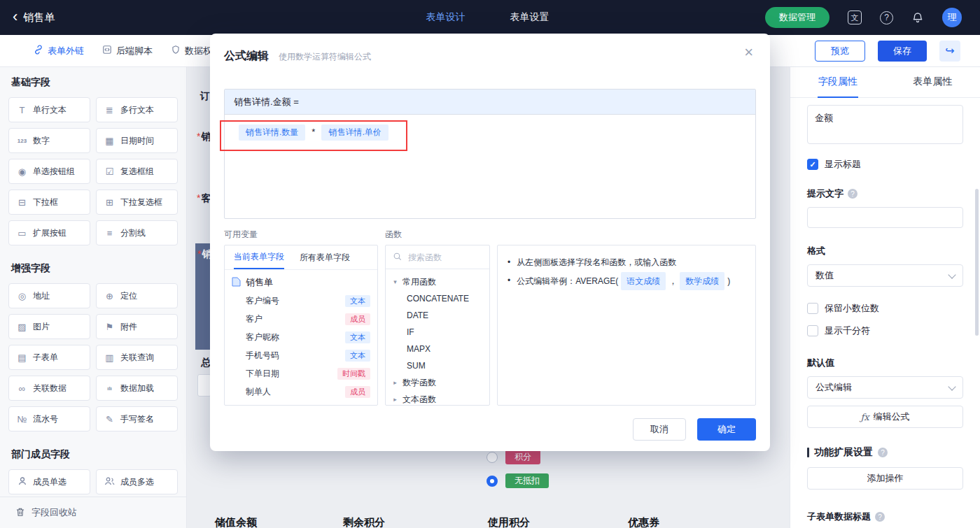 Image resolution: width=980 pixels, height=528 pixels. Describe the element at coordinates (109, 358) in the screenshot. I see `related-query-icon: ▥` at that location.